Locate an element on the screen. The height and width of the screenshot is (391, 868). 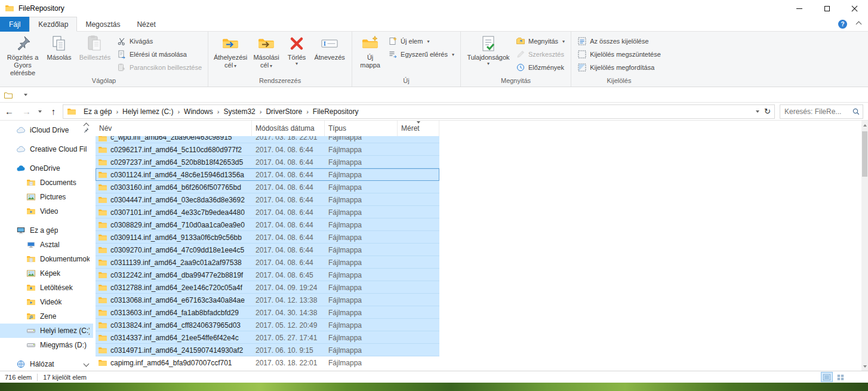
file-row: c0313603.inf_amd64_fa1ab8bfadcbfd292017.… is located at coordinates (267, 313).